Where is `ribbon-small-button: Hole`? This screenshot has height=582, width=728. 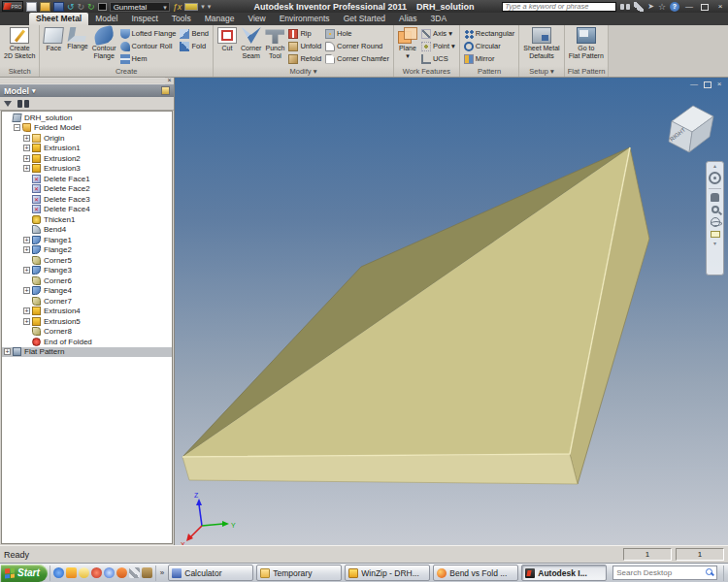
ribbon-small-button: Hole is located at coordinates (357, 33).